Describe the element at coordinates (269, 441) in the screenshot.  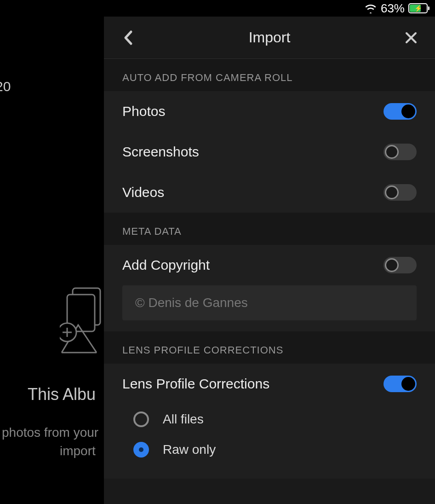
I see `lens-radio-group: All files Raw only` at that location.